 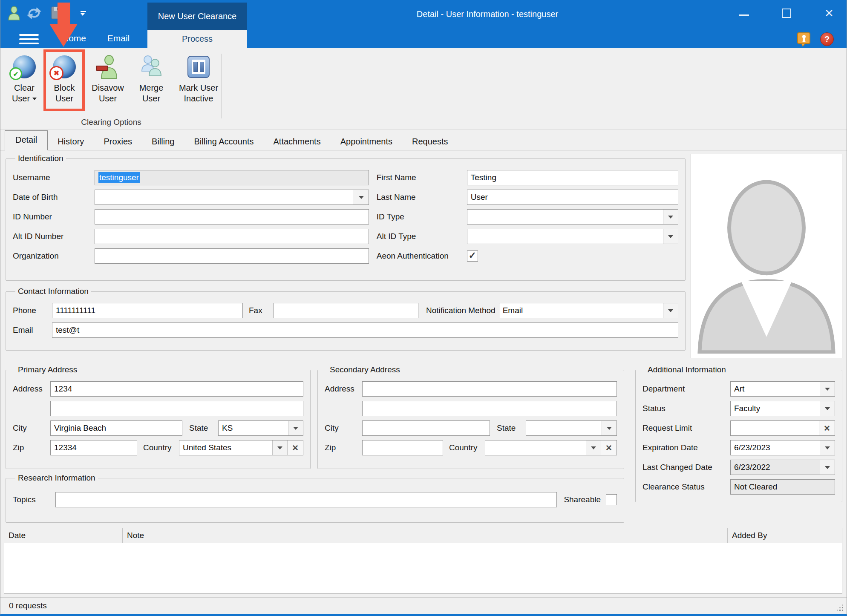 What do you see at coordinates (471, 417) in the screenshot?
I see `secondary-address-group: Secondary Address Address City St` at bounding box center [471, 417].